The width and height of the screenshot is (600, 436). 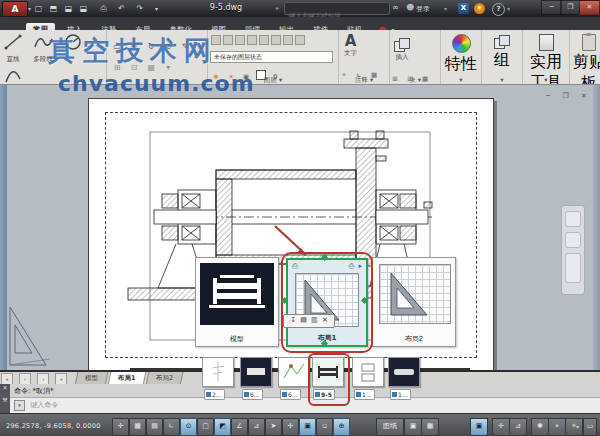 I want to click on ducs-toggle: ⊿, so click(x=256, y=427).